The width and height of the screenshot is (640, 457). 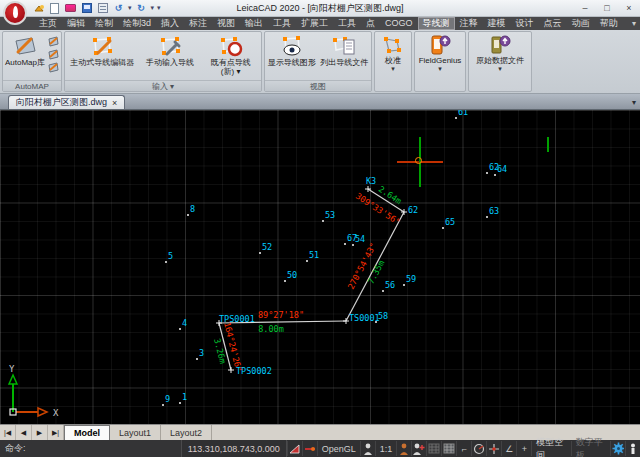 What do you see at coordinates (418, 448) in the screenshot?
I see `add-scales-icon` at bounding box center [418, 448].